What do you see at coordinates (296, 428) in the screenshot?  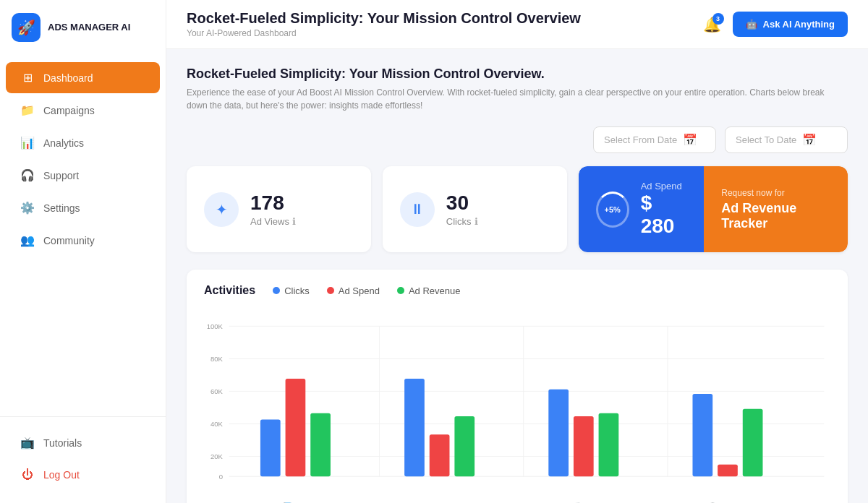 I see `meta-adspend-bar` at bounding box center [296, 428].